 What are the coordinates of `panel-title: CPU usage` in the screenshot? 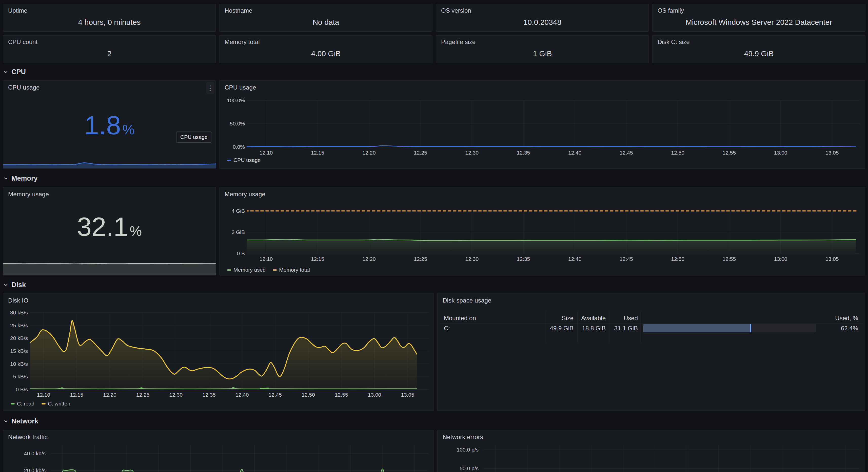 It's located at (24, 88).